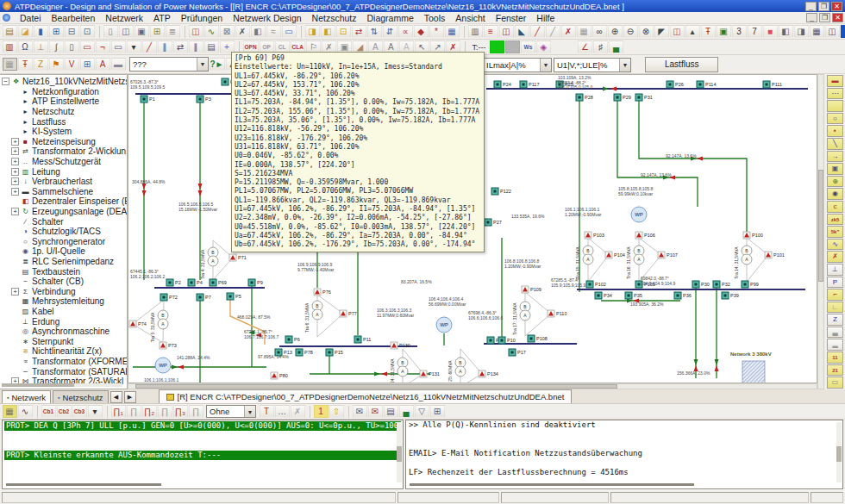 The height and width of the screenshot is (504, 845). What do you see at coordinates (64, 291) in the screenshot?
I see `tree-item-verbindung: +ΣVerbindung` at bounding box center [64, 291].